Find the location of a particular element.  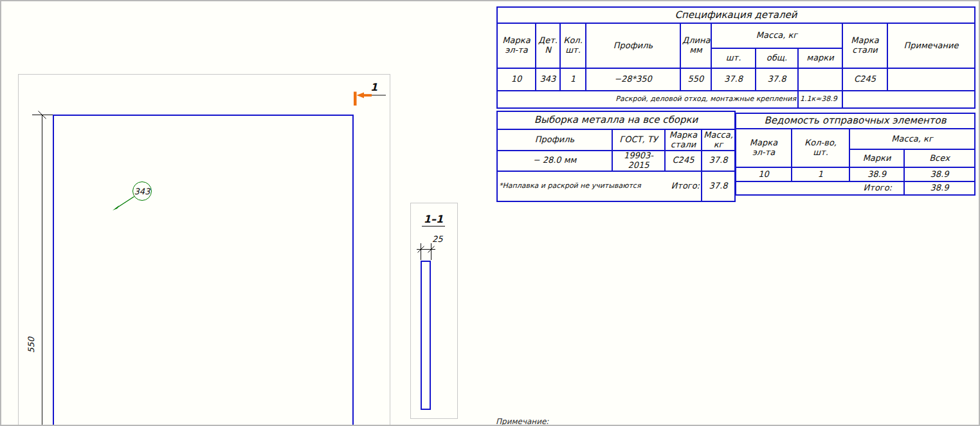

shipping-col-mass-group: Масса, кг is located at coordinates (912, 139).